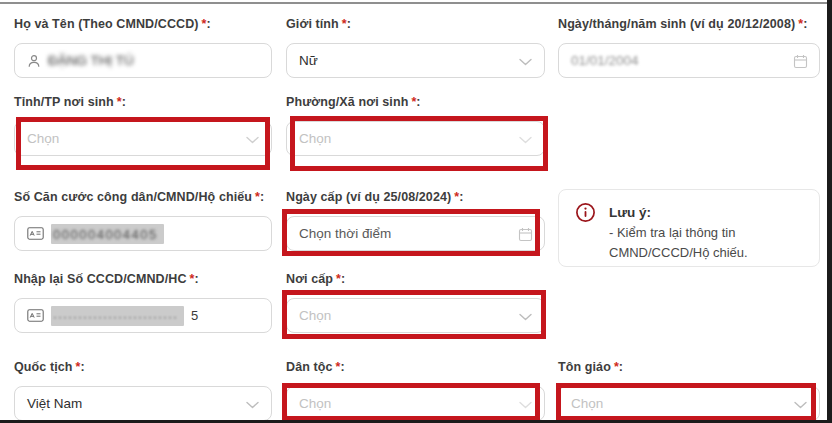  What do you see at coordinates (416, 197) in the screenshot?
I see `issue-date-label: Ngày cấp (ví dụ 25/08/2024)*:` at bounding box center [416, 197].